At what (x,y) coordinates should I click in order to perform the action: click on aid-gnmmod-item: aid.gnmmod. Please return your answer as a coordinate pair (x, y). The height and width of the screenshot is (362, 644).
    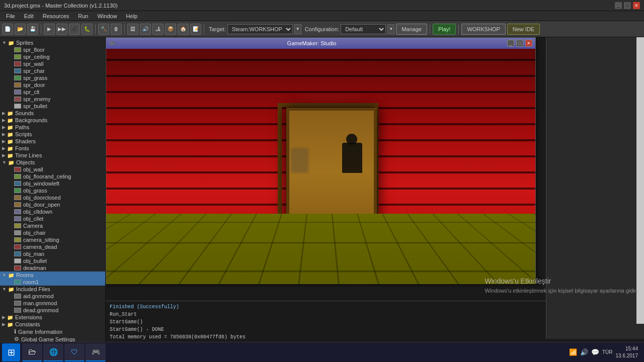
    Looking at the image, I should click on (52, 296).